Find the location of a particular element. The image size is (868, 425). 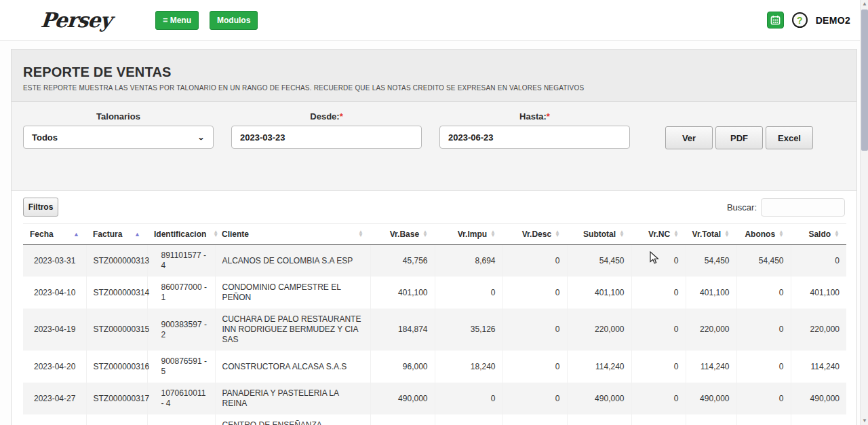

sort-asc-icon is located at coordinates (137, 235).